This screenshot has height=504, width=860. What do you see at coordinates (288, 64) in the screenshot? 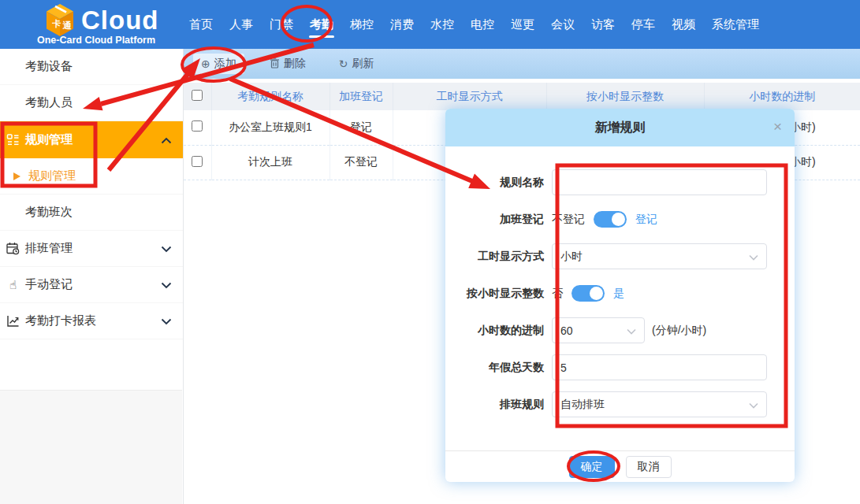
I see `delete-button: 删除` at bounding box center [288, 64].